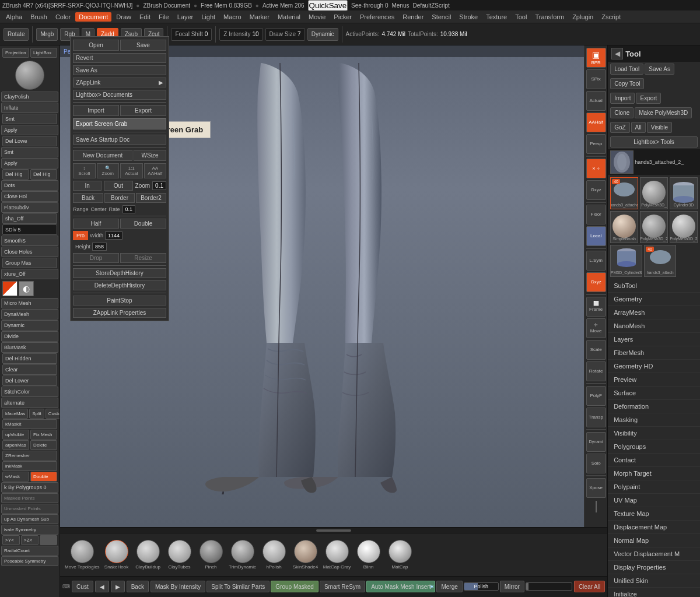  Describe the element at coordinates (186, 17) in the screenshot. I see `menu-layer: Layer` at that location.